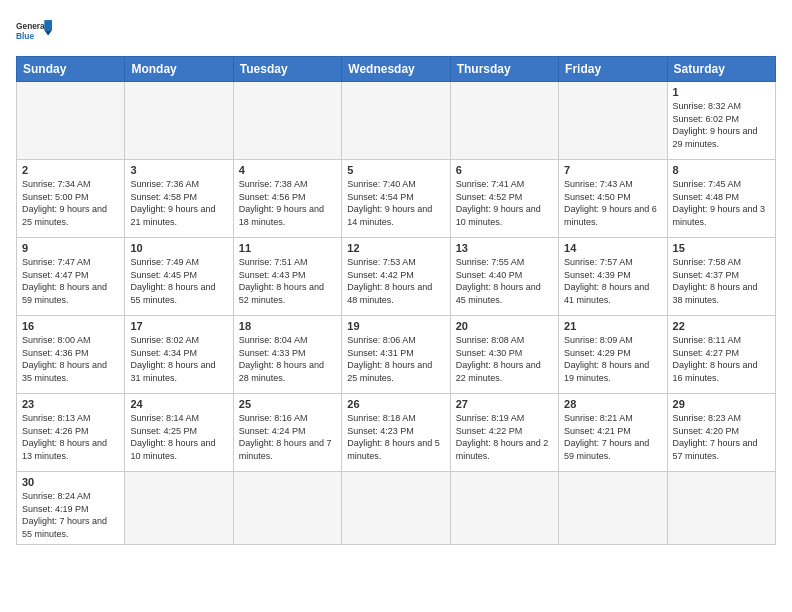  I want to click on day-info: Sunrise: 7:53 AM Sunset: 4:42 PM Dayligh…, so click(396, 281).